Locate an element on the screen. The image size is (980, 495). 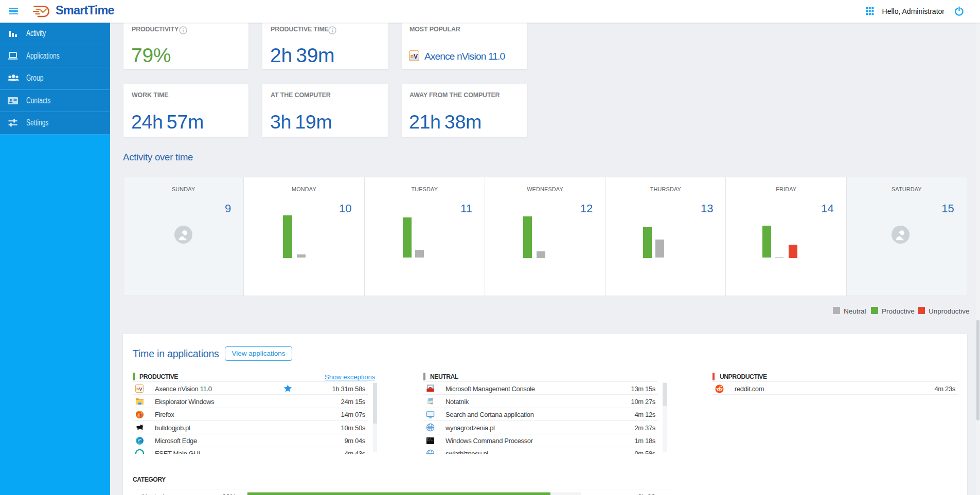
svg-text: C:\_ is located at coordinates (430, 439).